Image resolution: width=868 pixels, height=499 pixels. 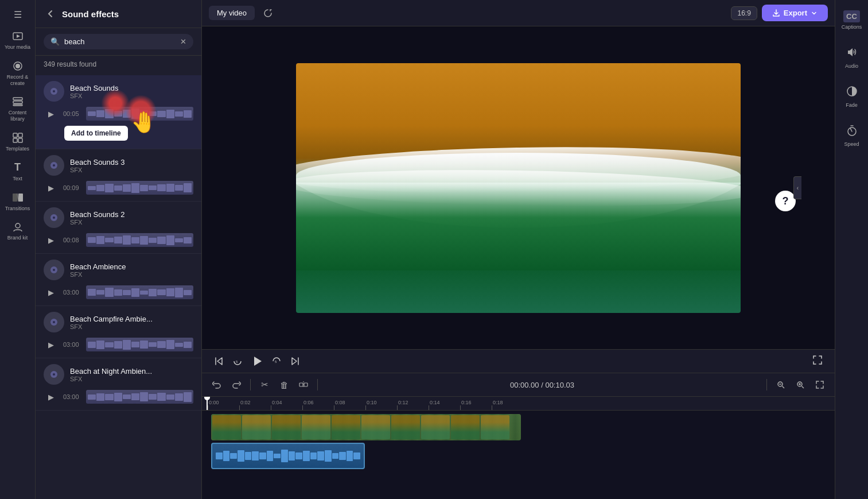 What do you see at coordinates (132, 222) in the screenshot?
I see `sfx-type-3: SFX` at bounding box center [132, 222].